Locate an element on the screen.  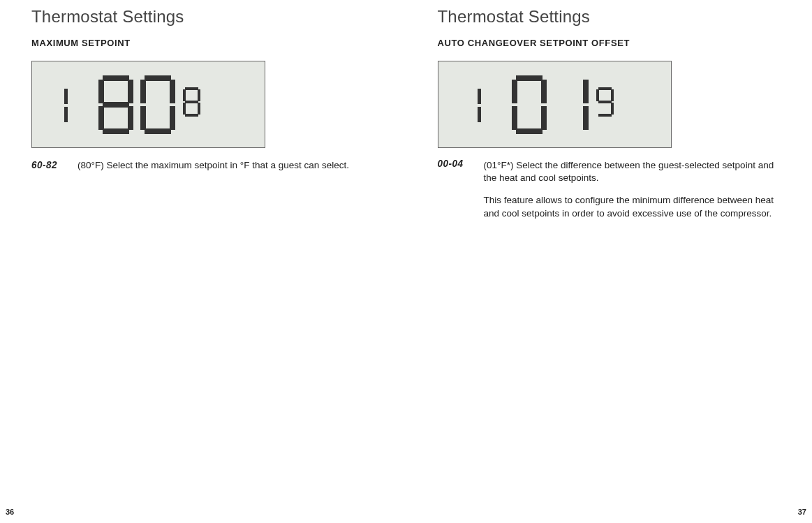
description-text: (01°F*) Select the difference between th… is located at coordinates (633, 190).